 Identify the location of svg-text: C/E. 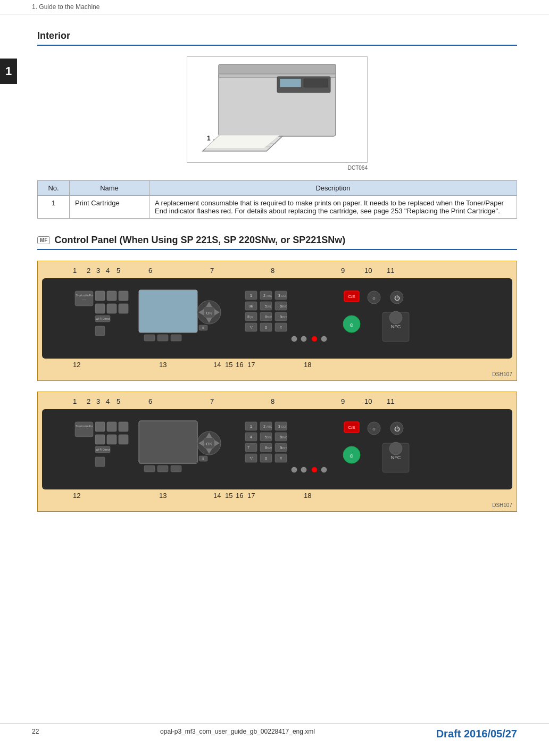
(351, 428).